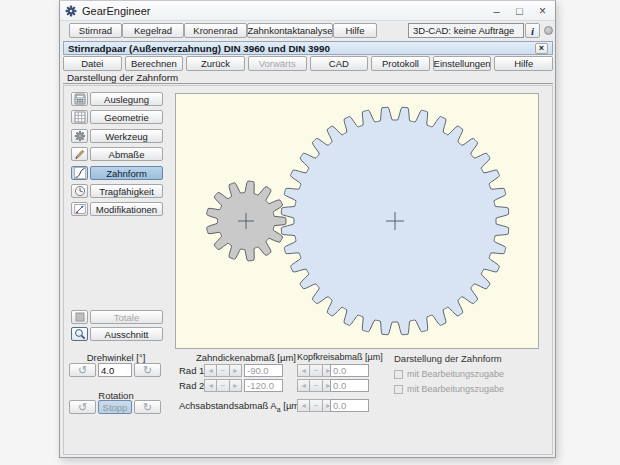 This screenshot has height=465, width=620. What do you see at coordinates (222, 370) in the screenshot?
I see `rad1-spinner: ◂−▸` at bounding box center [222, 370].